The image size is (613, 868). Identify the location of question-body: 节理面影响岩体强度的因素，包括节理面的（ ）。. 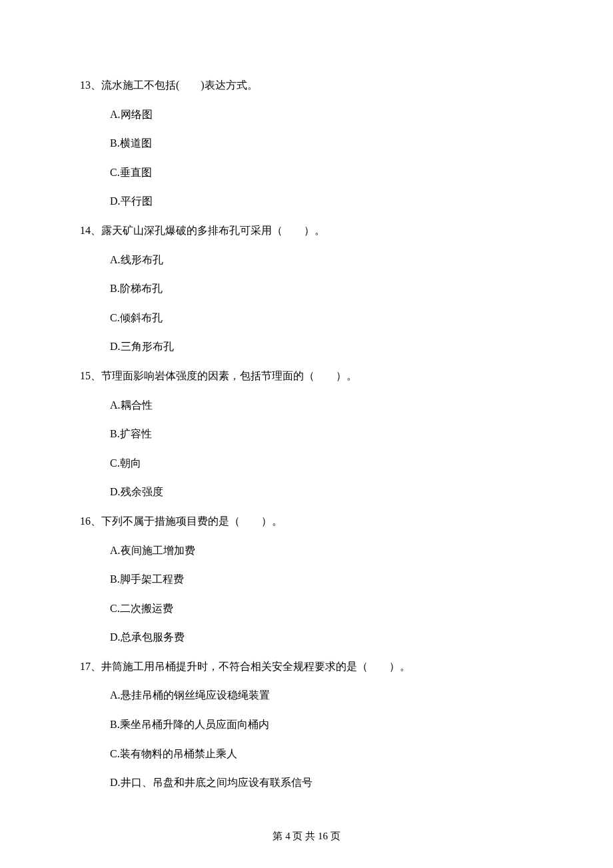
(229, 376).